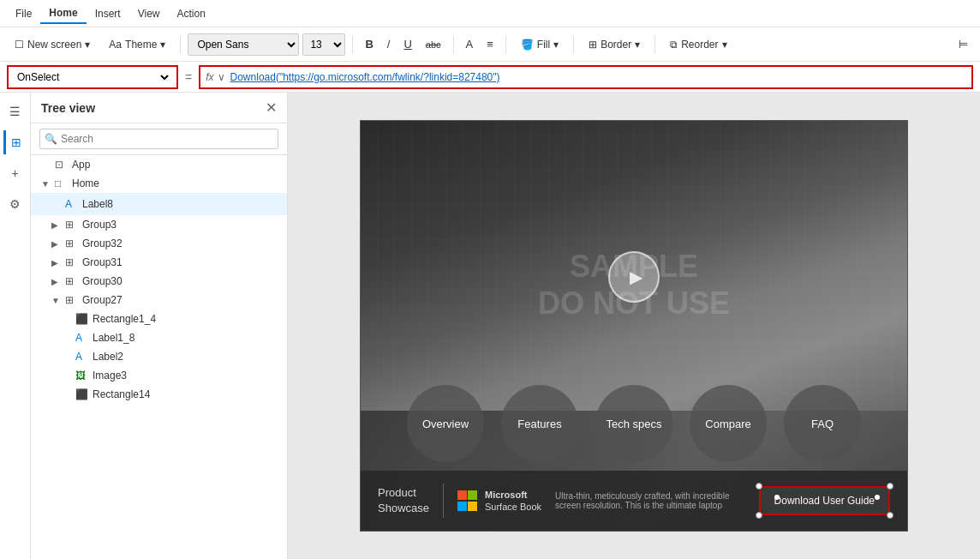 Image resolution: width=980 pixels, height=559 pixels. Describe the element at coordinates (159, 183) in the screenshot. I see `tree-item-home: ▼ □ Home` at that location.